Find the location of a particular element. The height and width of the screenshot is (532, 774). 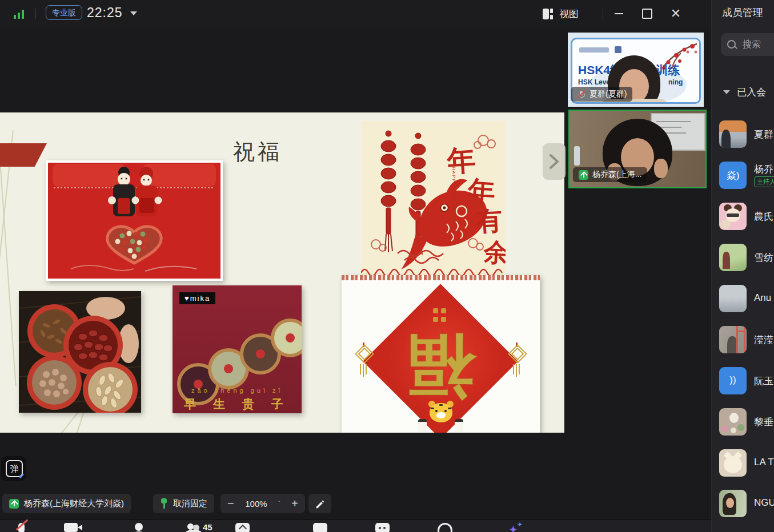

video-name-bar: 杨乔森(上海... is located at coordinates (610, 175).